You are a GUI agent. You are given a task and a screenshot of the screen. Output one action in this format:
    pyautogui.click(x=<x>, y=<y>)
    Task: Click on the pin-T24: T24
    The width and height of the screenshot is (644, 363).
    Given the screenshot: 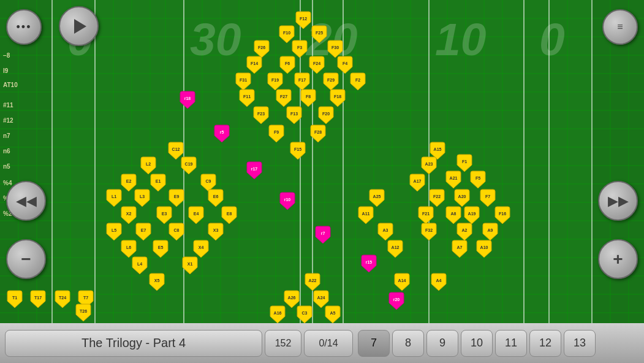 What is the action you would take?
    pyautogui.click(x=63, y=300)
    